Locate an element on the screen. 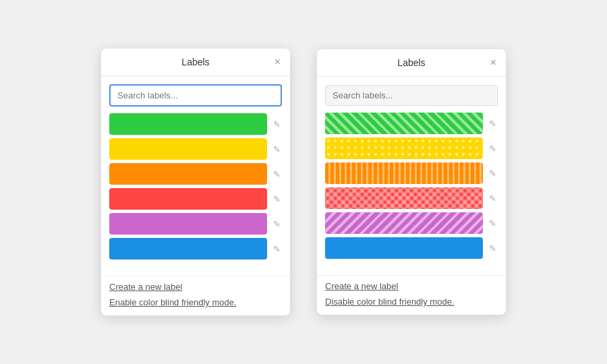 The width and height of the screenshot is (607, 364). labels-list: ✎ ✎ ✎ ✎ ✎ ✎ is located at coordinates (411, 186).